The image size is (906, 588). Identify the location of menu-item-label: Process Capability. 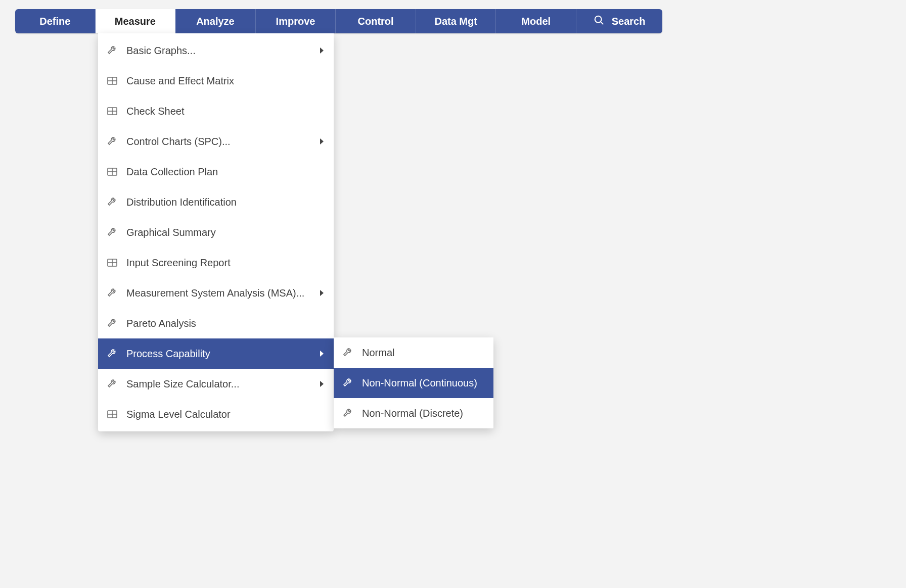
(223, 354).